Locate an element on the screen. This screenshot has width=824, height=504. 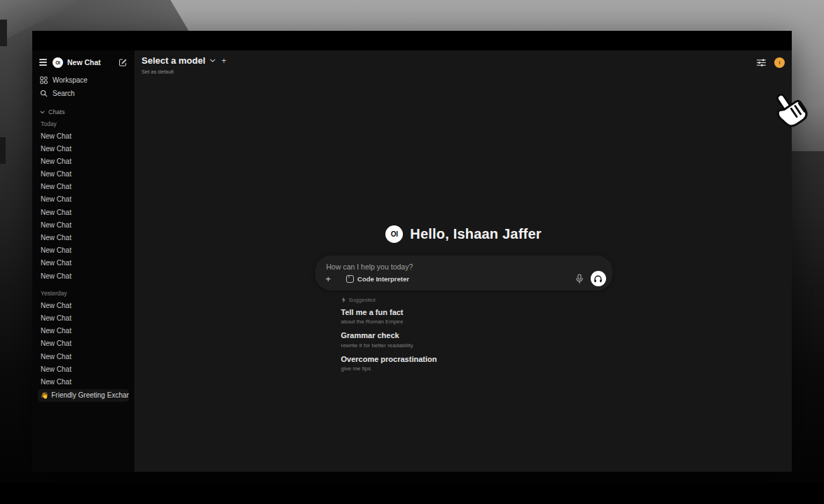
workspace-label: Workspace is located at coordinates (70, 80).